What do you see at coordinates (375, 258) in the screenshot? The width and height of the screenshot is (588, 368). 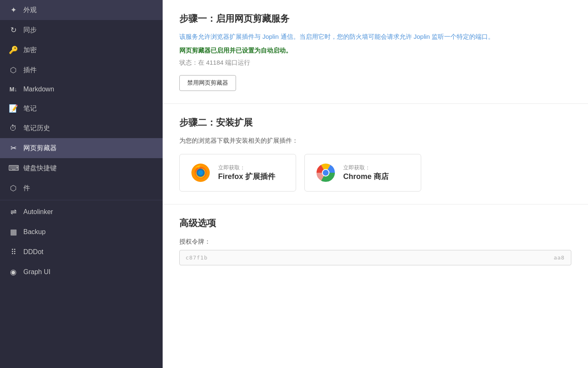 I see `token-input` at bounding box center [375, 258].